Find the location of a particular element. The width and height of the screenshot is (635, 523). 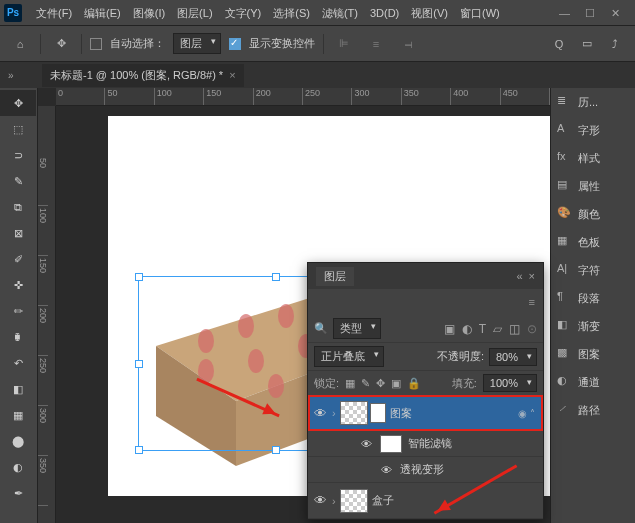

close-icon: ✕ is located at coordinates (617, 13).